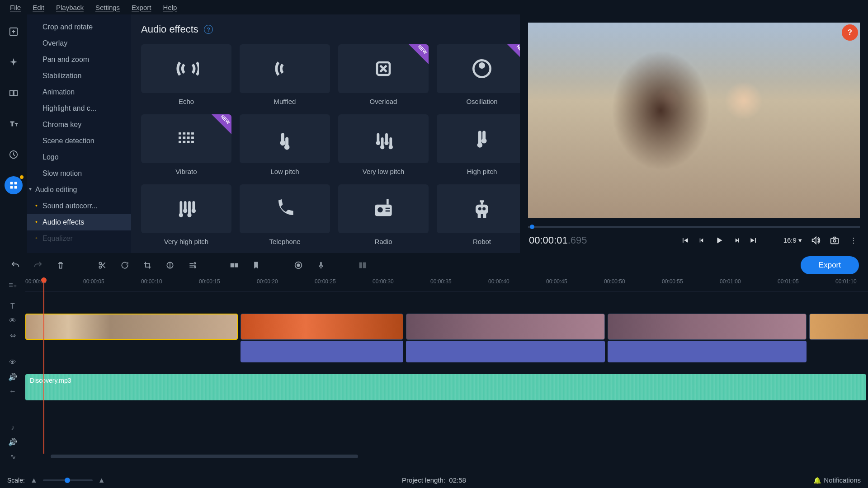 This screenshot has width=868, height=488. What do you see at coordinates (837, 480) in the screenshot?
I see `notifications-button: Notifications` at bounding box center [837, 480].